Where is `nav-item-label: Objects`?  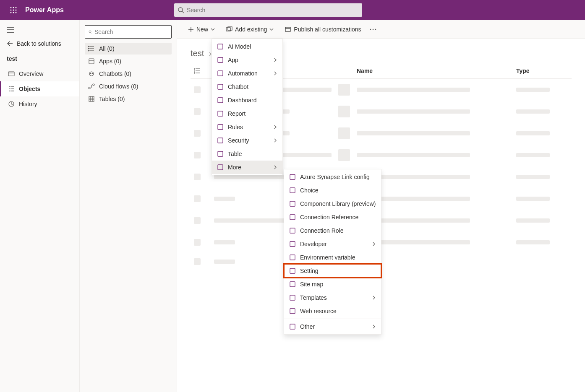 nav-item-label: Objects is located at coordinates (29, 89).